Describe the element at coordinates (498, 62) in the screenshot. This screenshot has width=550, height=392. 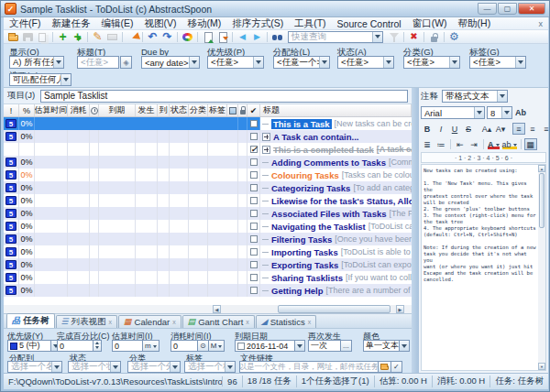
I see `filter-tags-combo: <任意>` at that location.